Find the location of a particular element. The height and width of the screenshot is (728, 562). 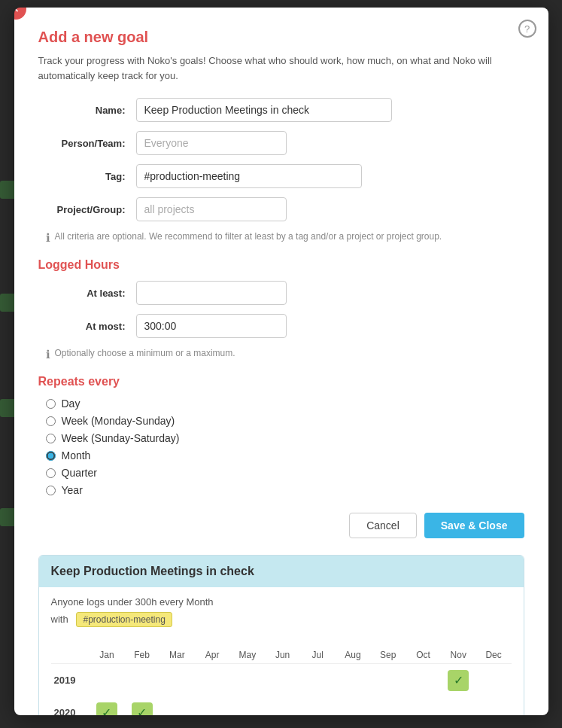

cal-oct: Oct is located at coordinates (423, 655).